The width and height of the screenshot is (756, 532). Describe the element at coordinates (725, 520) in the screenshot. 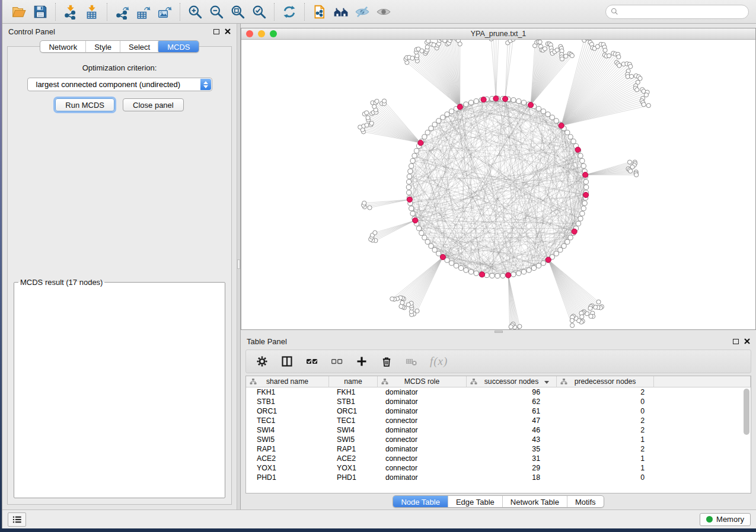

I see `memory-button: Memory` at that location.